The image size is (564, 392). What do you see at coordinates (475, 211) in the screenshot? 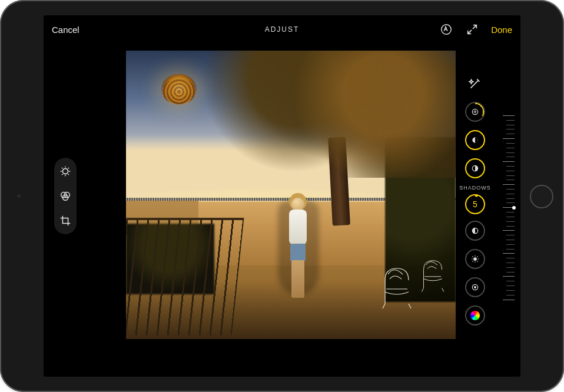
I see `adjust-tools-rail: SHADOWS 5` at bounding box center [475, 211].